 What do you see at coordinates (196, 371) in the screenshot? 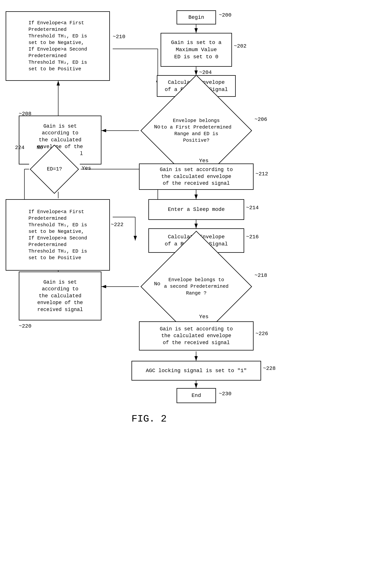
I see `node-228: AGC locking signal is set to "1"` at bounding box center [196, 371].